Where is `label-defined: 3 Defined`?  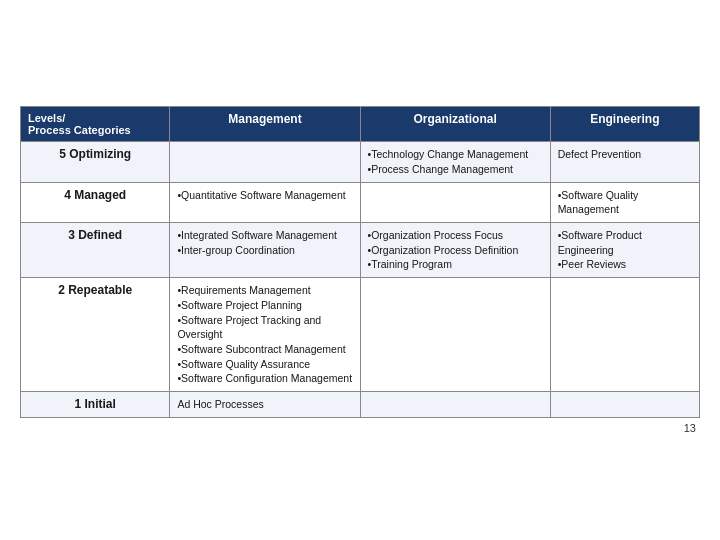
label-defined: 3 Defined is located at coordinates (96, 250).